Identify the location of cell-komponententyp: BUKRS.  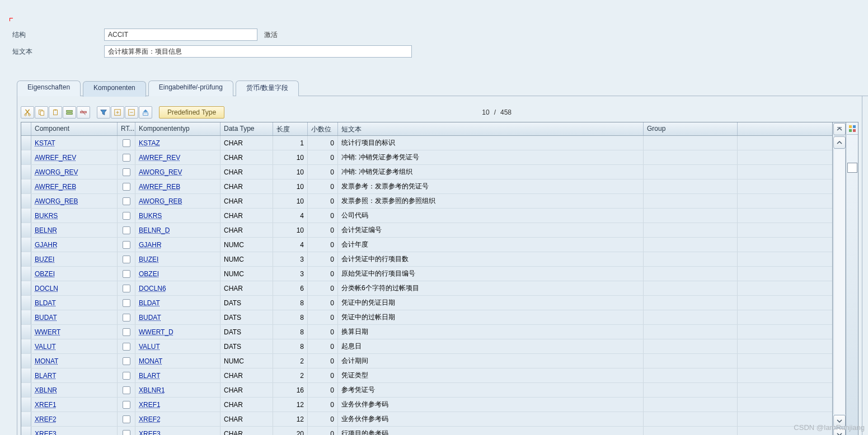
(178, 216).